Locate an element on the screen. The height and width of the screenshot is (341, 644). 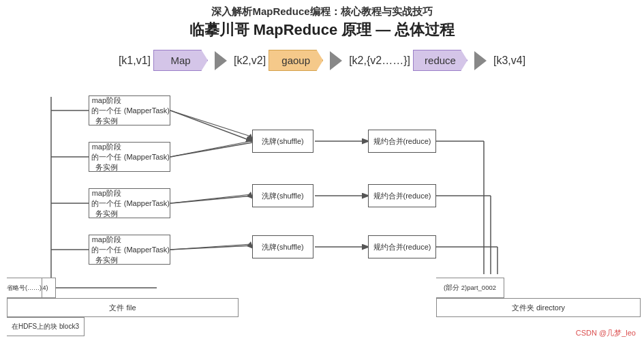
reduce-3: 规约合并(reduce) is located at coordinates (402, 247).